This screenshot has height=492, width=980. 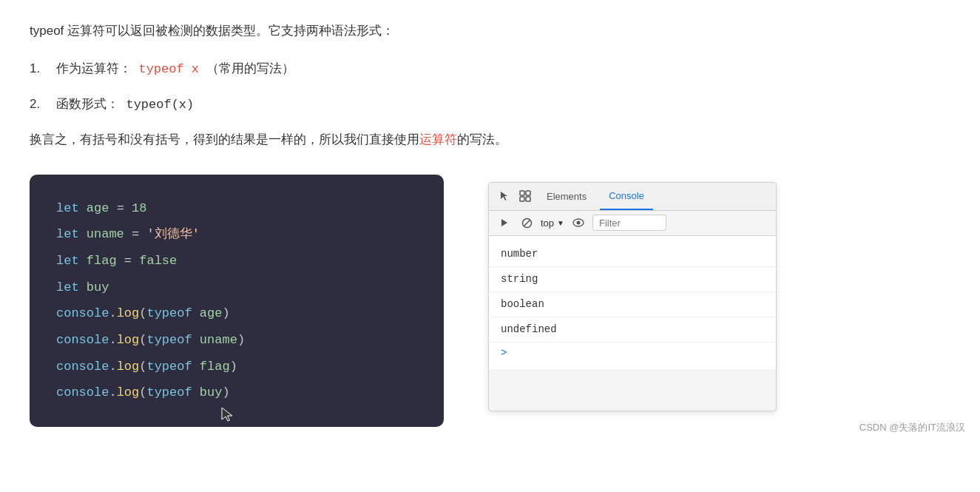 I want to click on code-line-8: console.log(typeof buy), so click(x=237, y=393).